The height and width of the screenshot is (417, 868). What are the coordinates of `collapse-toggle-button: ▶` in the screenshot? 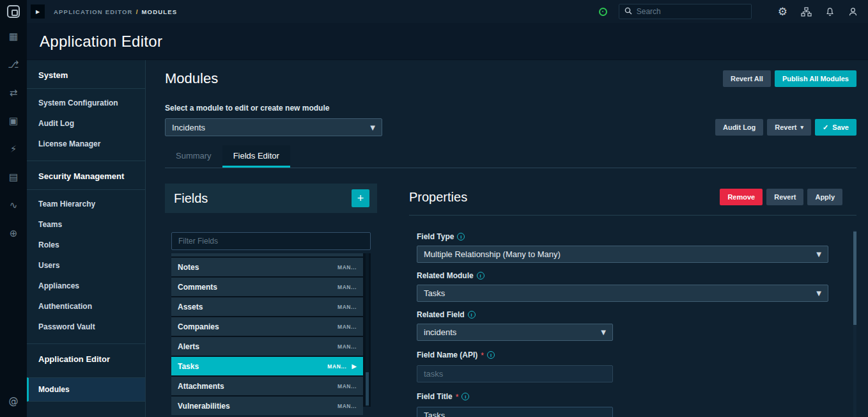 It's located at (38, 12).